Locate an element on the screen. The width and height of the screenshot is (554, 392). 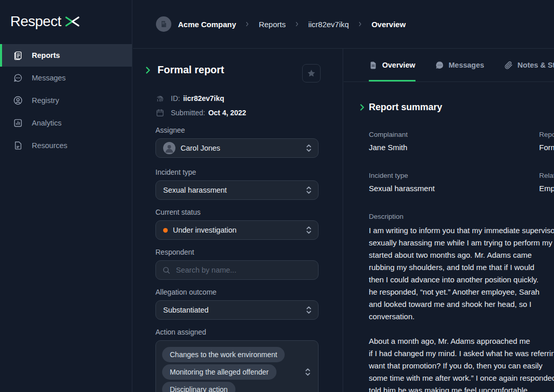
sidebar-item-label: Registry is located at coordinates (45, 100).